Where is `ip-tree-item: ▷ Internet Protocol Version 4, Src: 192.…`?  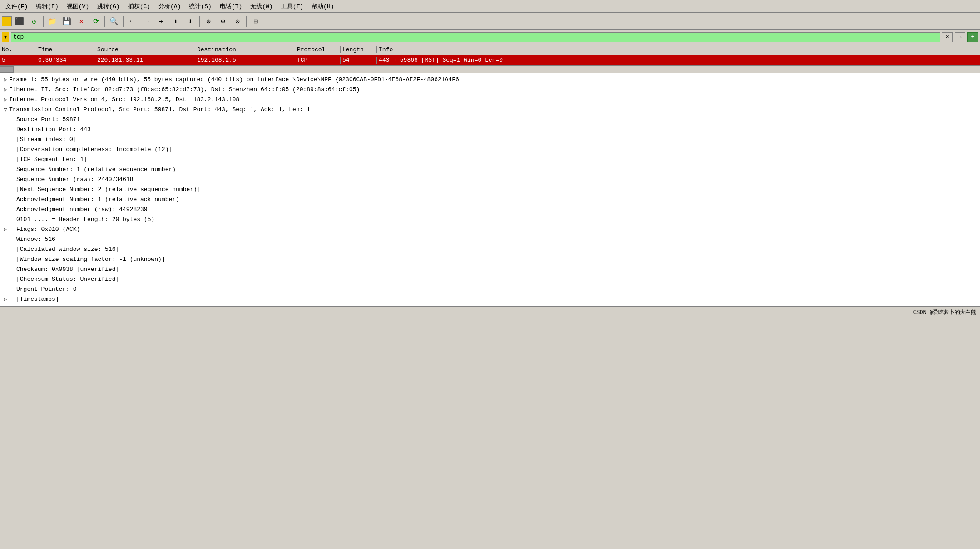 ip-tree-item: ▷ Internet Protocol Version 4, Src: 192.… is located at coordinates (490, 99).